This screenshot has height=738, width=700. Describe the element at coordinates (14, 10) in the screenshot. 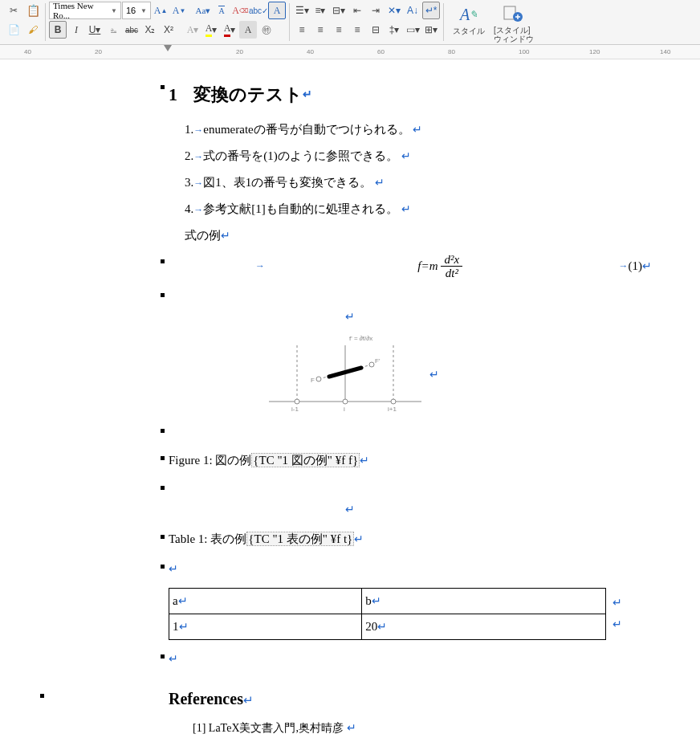

I see `cut-button: ✂` at that location.